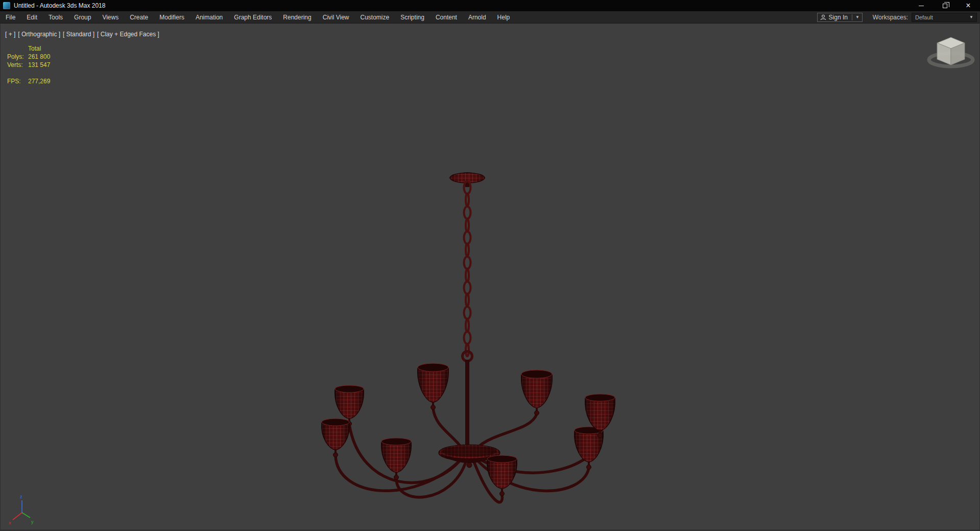  What do you see at coordinates (128, 34) in the screenshot?
I see `viewport-label-part: [ Clay + Edged Faces ]` at bounding box center [128, 34].